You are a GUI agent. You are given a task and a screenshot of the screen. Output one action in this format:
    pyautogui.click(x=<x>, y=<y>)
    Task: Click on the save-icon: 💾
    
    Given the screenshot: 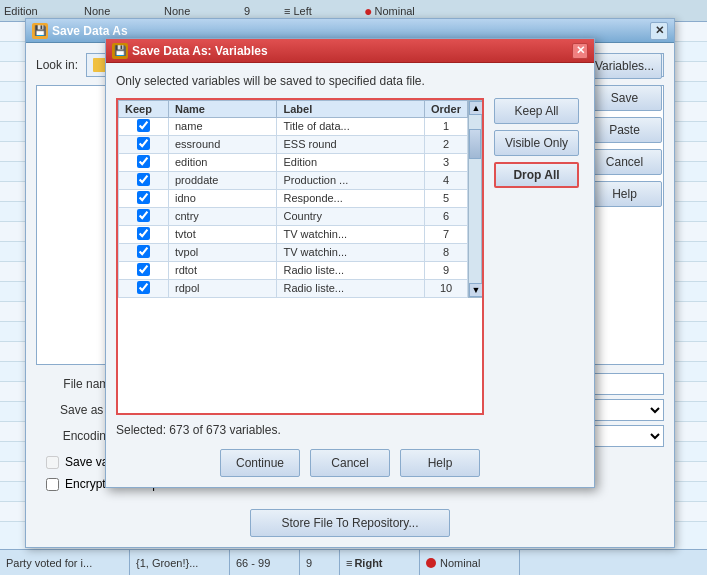 What is the action you would take?
    pyautogui.click(x=40, y=31)
    